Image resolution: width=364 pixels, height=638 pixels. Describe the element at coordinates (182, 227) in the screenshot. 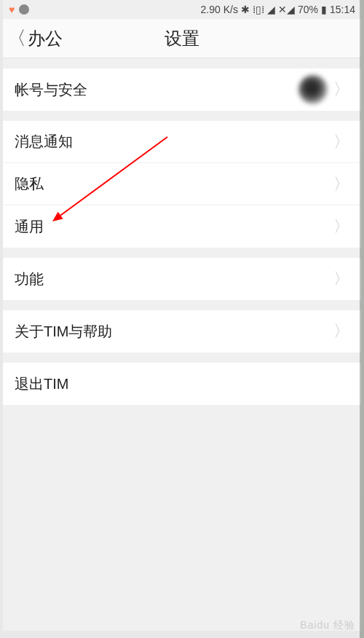

I see `general-item: 通用 〉` at that location.